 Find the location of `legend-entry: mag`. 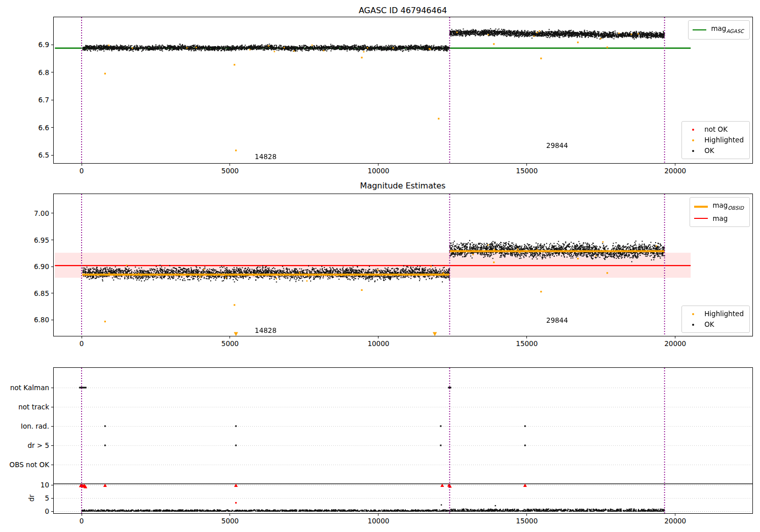

legend-entry: mag is located at coordinates (719, 219).